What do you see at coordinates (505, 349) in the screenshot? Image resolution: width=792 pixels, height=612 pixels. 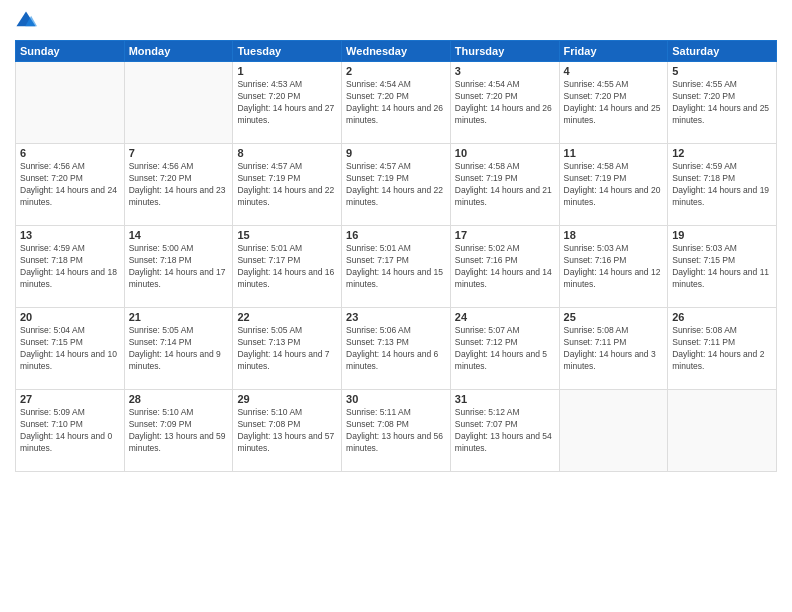 I see `day-info: Sunrise: 5:07 AM Sunset: 7:12 PM Dayligh…` at bounding box center [505, 349].